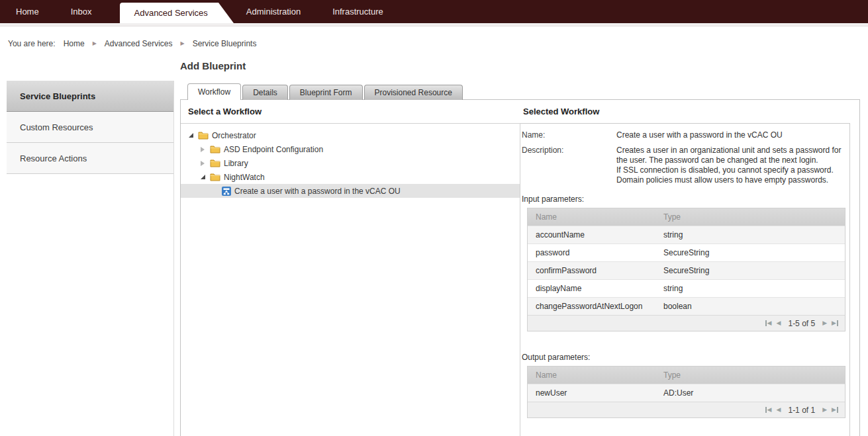 The width and height of the screenshot is (868, 436). What do you see at coordinates (350, 150) in the screenshot?
I see `tree-node: ASD Endpoint Configuration` at bounding box center [350, 150].